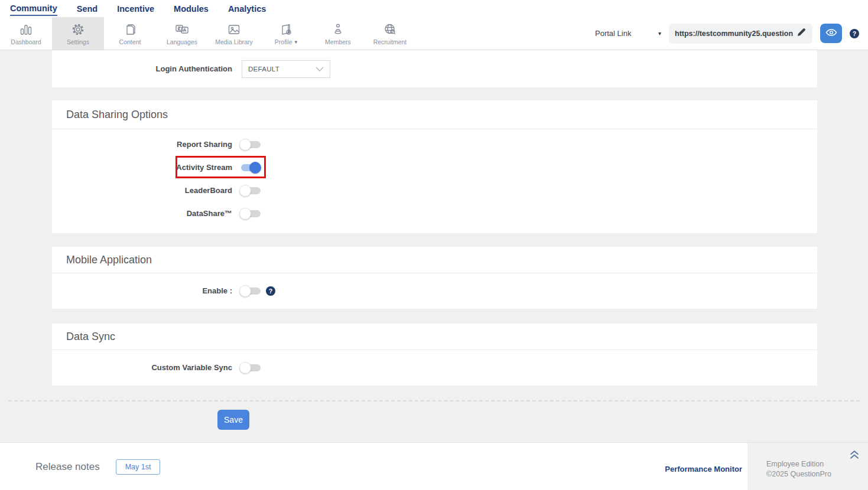  What do you see at coordinates (435, 144) in the screenshot?
I see `report-sharing-row: Report Sharing` at bounding box center [435, 144].